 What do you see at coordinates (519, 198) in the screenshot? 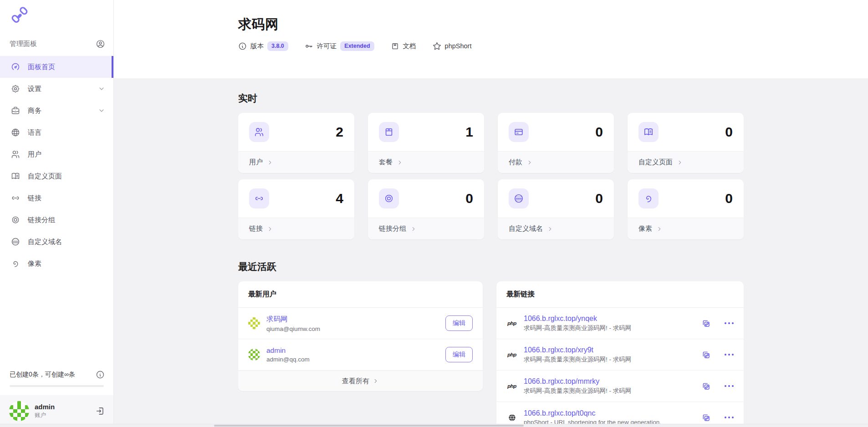
I see `www-globe-icon: www` at bounding box center [519, 198].